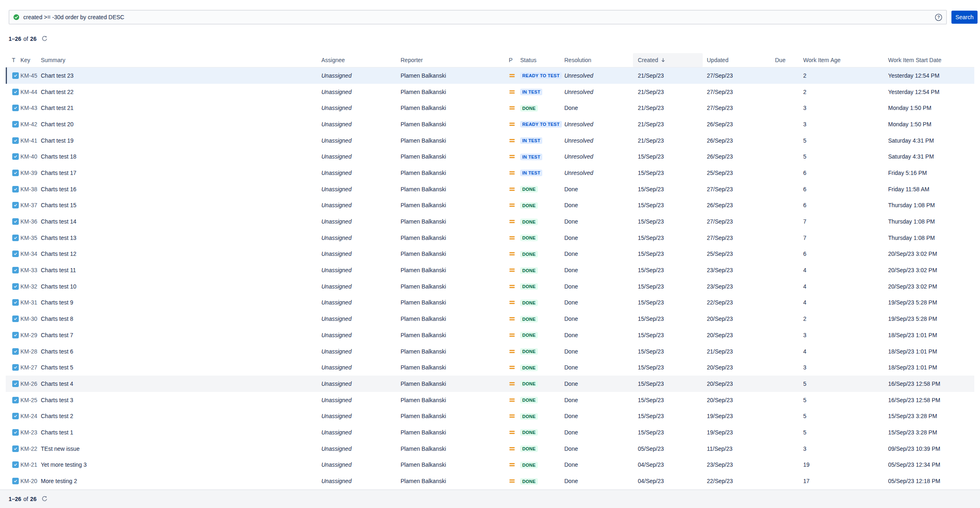  Describe the element at coordinates (31, 141) in the screenshot. I see `issue-key: KM-41` at that location.